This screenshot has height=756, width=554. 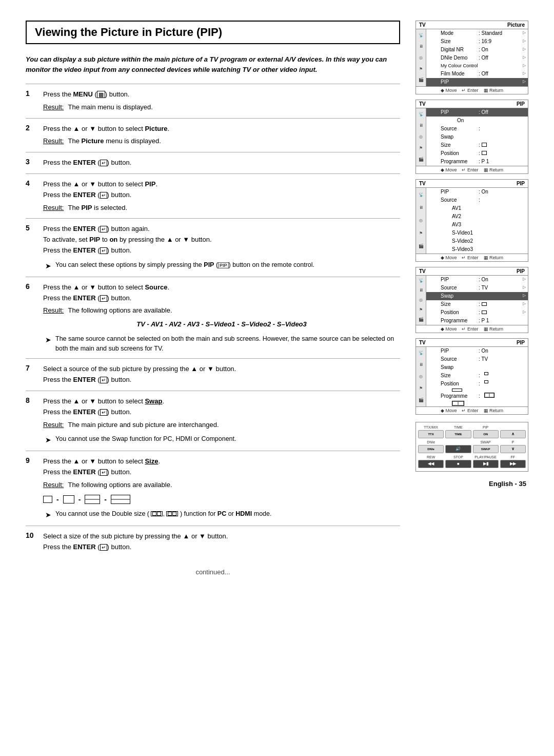 What do you see at coordinates (477, 296) in the screenshot?
I see `tv-row-swap-4: Swap ▷` at bounding box center [477, 296].